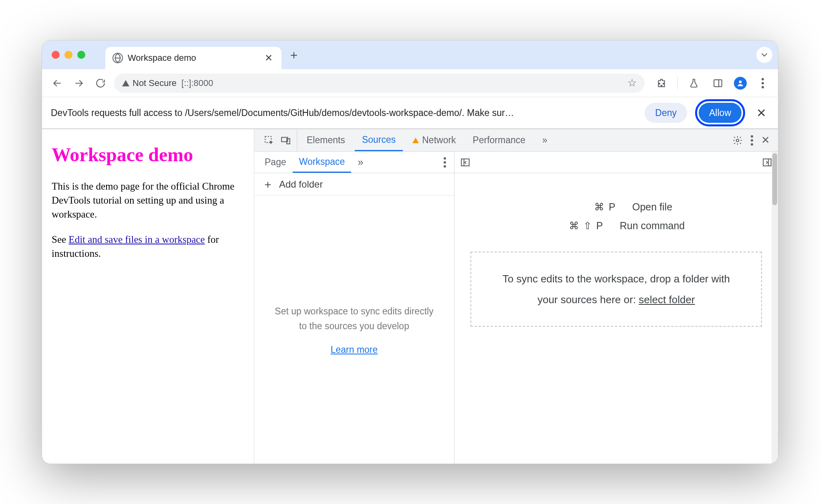 Image resolution: width=820 pixels, height=504 pixels. Describe the element at coordinates (763, 83) in the screenshot. I see `kebab-icon` at that location.